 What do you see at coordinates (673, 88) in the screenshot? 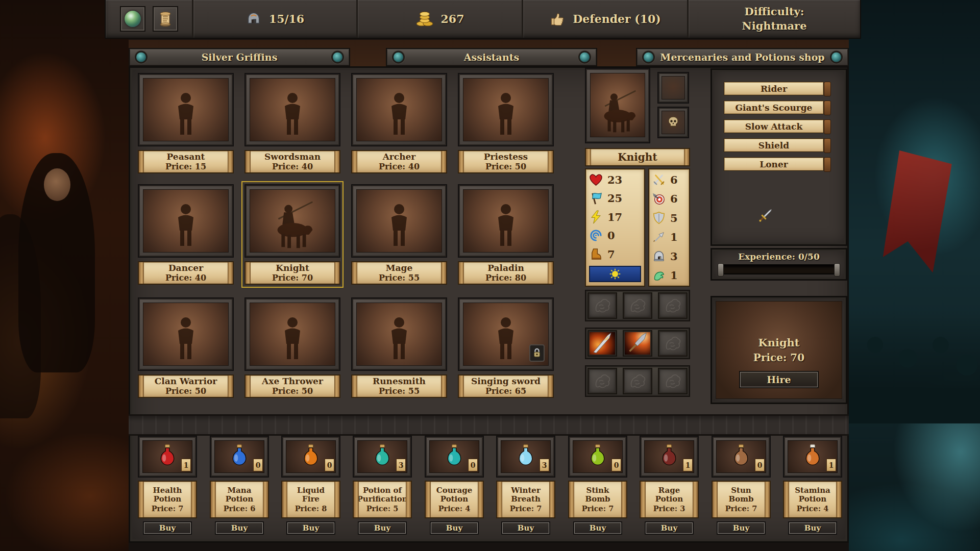
I see `equipment-slot-empty` at bounding box center [673, 88].